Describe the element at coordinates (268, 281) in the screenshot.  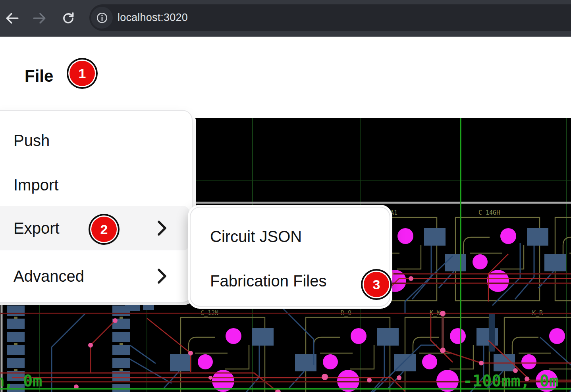
I see `submenu-item-label: Fabrication Files` at that location.